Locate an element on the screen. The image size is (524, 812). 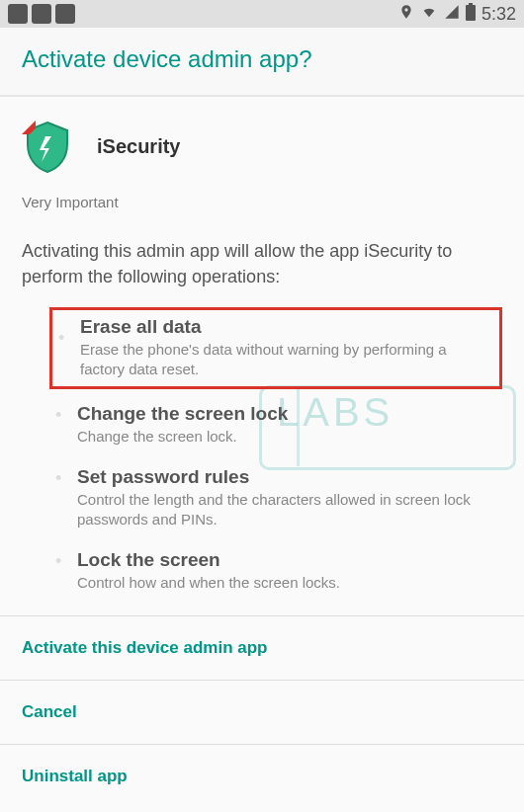
cancel-button: Cancel is located at coordinates (262, 711).